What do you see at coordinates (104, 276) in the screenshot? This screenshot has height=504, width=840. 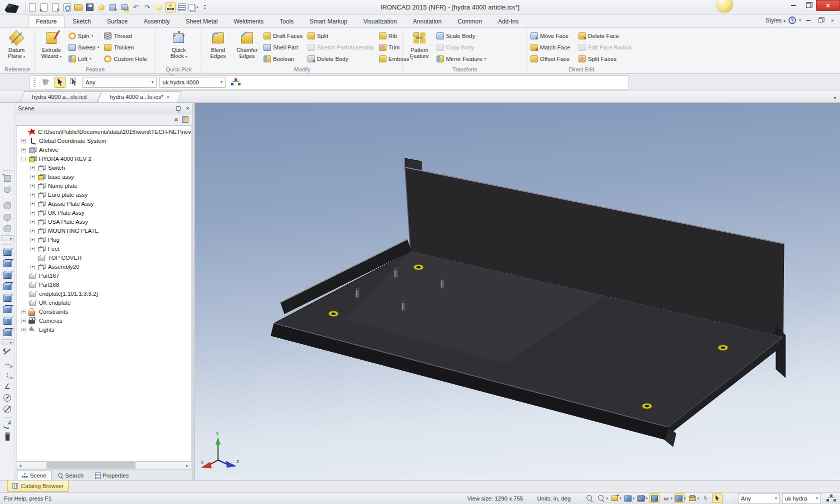 I see `tree-row: Part167` at bounding box center [104, 276].